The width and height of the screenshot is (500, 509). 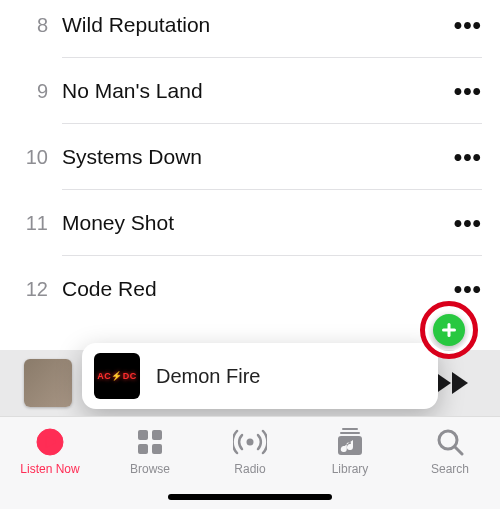 What do you see at coordinates (48, 383) in the screenshot?
I see `now-playing-artwork` at bounding box center [48, 383].